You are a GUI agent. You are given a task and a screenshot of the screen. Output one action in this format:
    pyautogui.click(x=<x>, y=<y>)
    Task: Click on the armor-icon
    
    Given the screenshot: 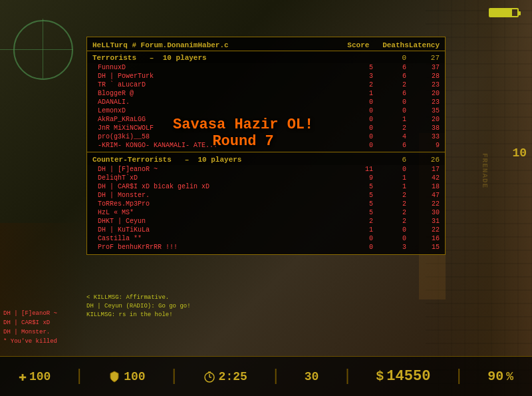 What is the action you would take?
    pyautogui.click(x=114, y=377)
    